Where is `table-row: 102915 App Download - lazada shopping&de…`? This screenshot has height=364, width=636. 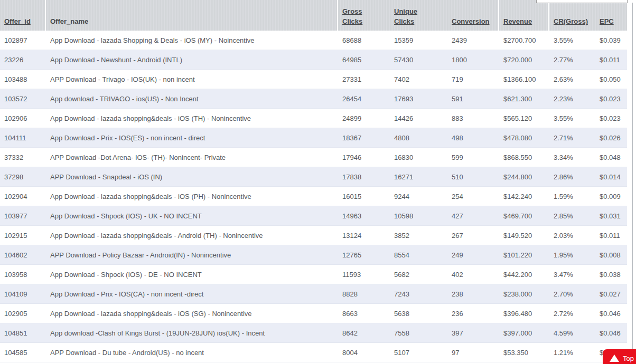
table-row: 102915 App Download - lazada shopping&de… is located at coordinates (314, 235).